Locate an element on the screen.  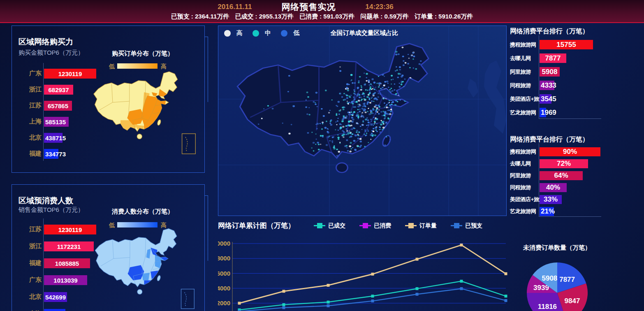
bar-row: 美团酒店+旅游3545 is located at coordinates (577, 99).